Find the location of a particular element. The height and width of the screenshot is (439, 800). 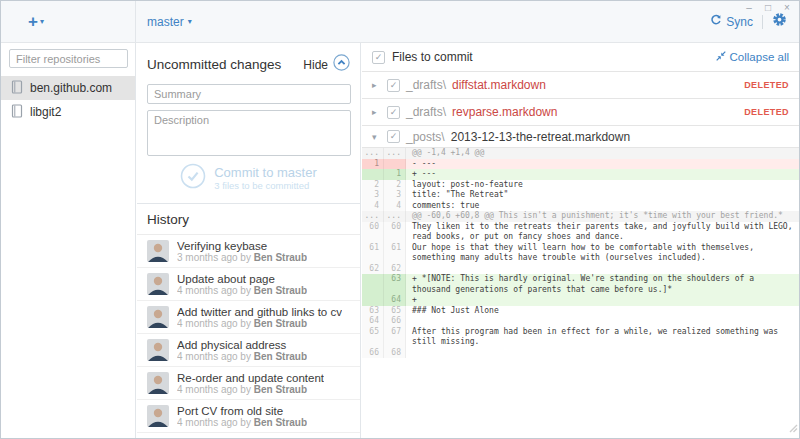

history-item: Re-order and update content 4 months ago… is located at coordinates (248, 384).